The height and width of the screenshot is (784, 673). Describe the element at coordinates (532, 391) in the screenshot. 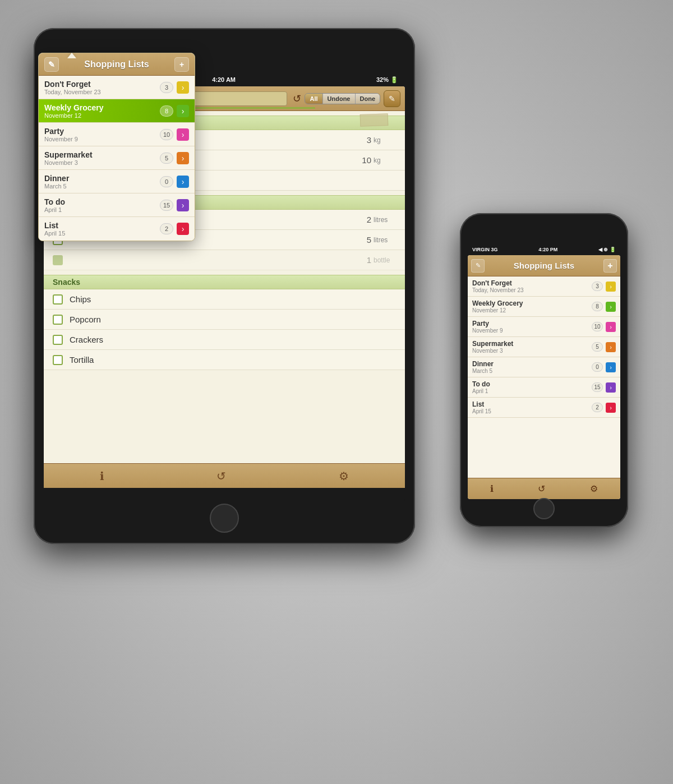

I see `list-item-date: April 1` at that location.